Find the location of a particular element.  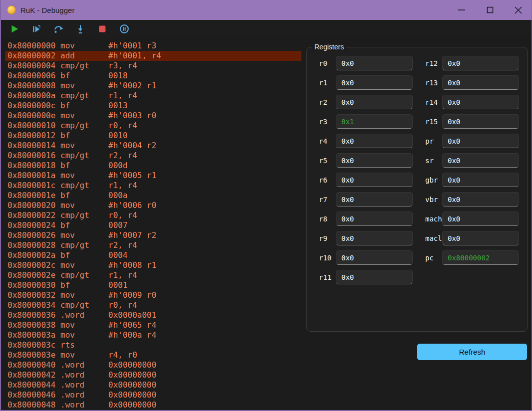

register-value-r15 is located at coordinates (481, 122).